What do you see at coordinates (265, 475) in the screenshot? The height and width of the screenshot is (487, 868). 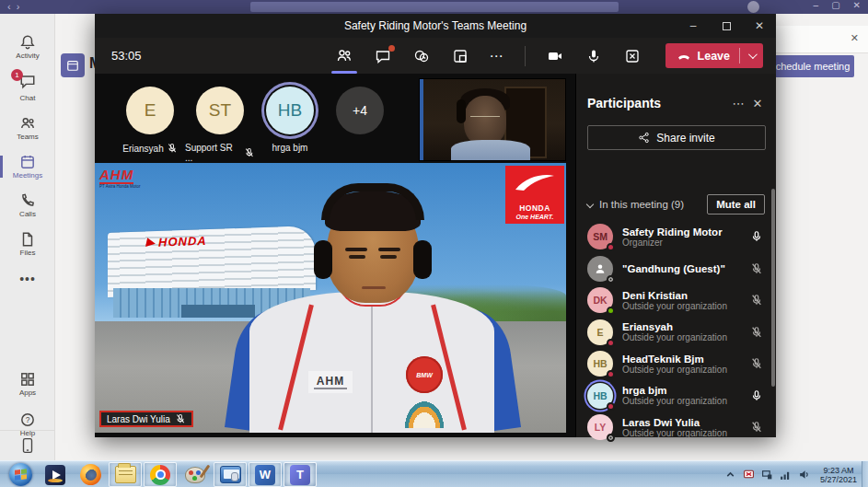 I see `taskbar-word: W` at bounding box center [265, 475].